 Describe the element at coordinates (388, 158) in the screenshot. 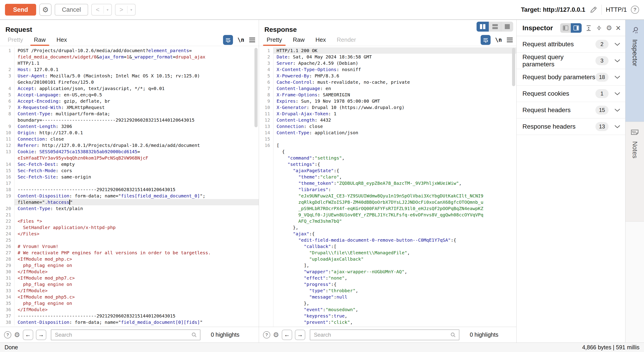

I see `code-line: "command":"settings",` at that location.